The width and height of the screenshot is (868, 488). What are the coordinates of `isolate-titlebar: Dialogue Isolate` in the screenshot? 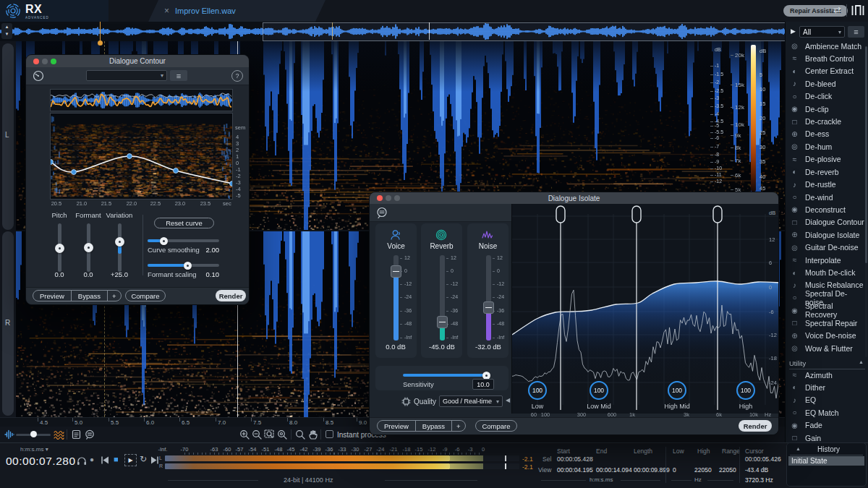 It's located at (574, 198).